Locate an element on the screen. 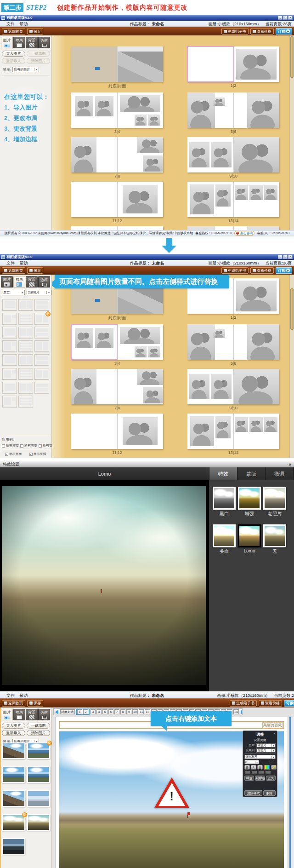  page-button-7: 7 is located at coordinates (117, 712).